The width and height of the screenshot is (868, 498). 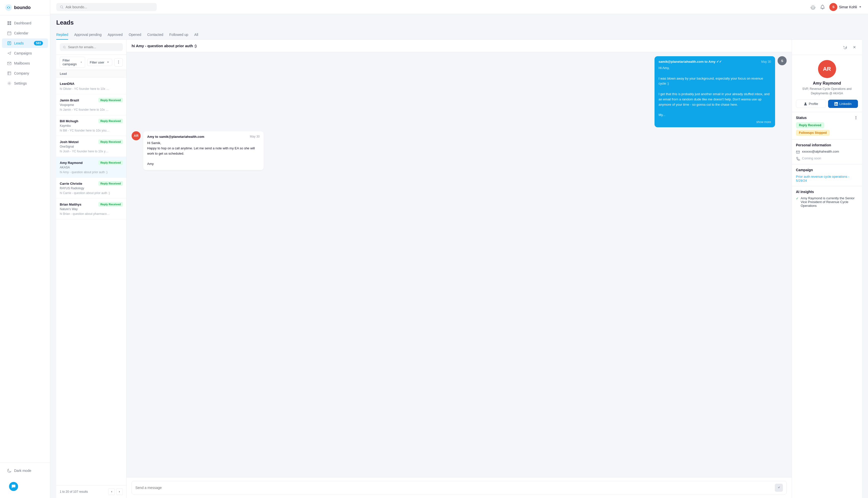 What do you see at coordinates (91, 47) in the screenshot?
I see `leads-search-wrapper` at bounding box center [91, 47].